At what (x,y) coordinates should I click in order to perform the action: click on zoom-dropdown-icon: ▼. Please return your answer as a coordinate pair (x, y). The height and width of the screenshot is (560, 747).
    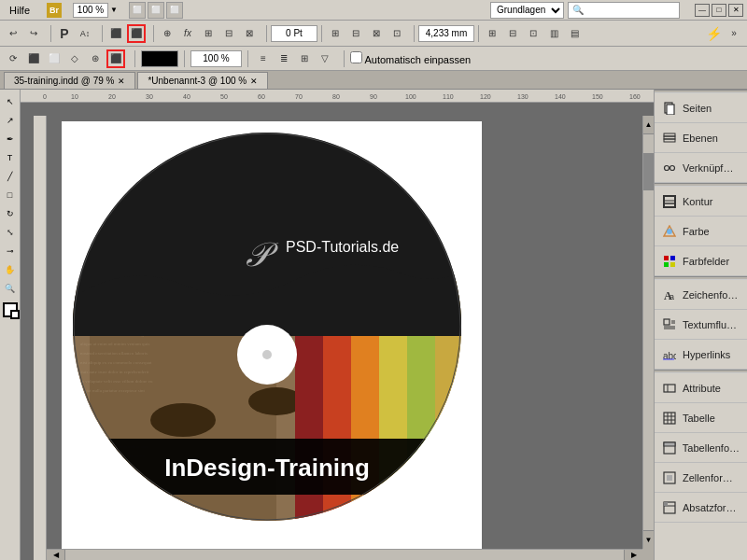
    Looking at the image, I should click on (114, 9).